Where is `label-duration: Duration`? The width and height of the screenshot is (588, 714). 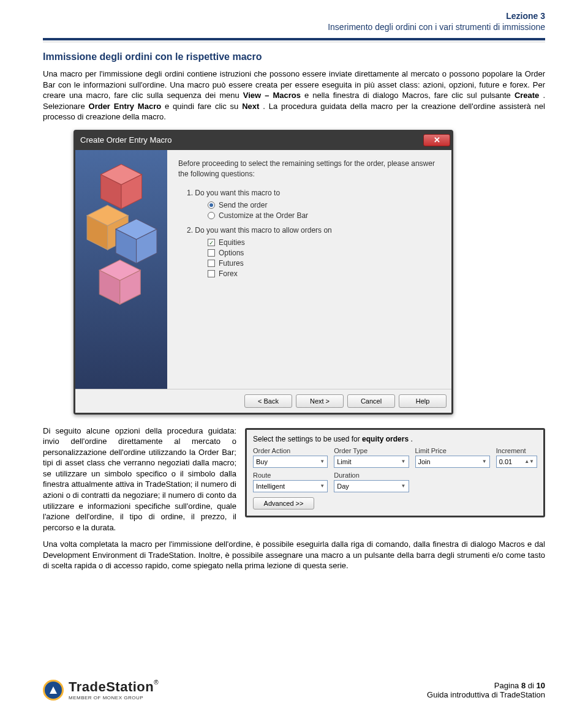
label-duration: Duration is located at coordinates (371, 475).